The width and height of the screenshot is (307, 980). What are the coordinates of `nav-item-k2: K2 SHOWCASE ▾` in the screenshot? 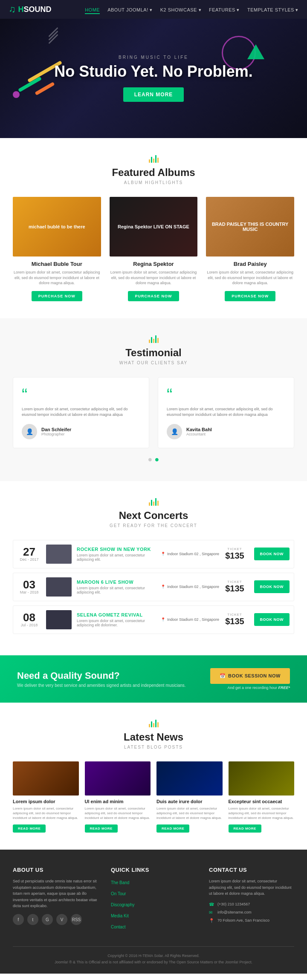 It's located at (181, 9).